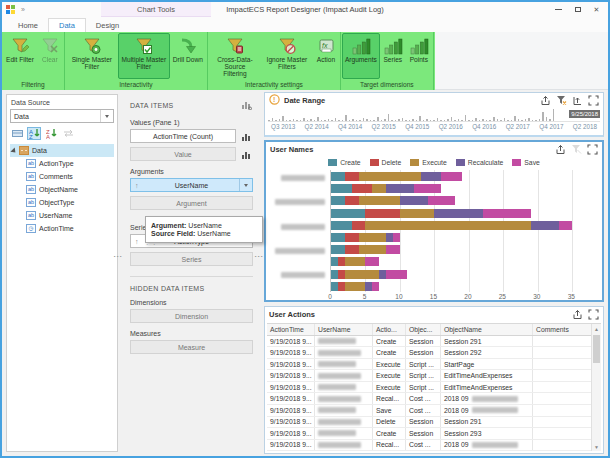 The height and width of the screenshot is (458, 610). What do you see at coordinates (344, 330) in the screenshot?
I see `column-header-1: UserName` at bounding box center [344, 330].